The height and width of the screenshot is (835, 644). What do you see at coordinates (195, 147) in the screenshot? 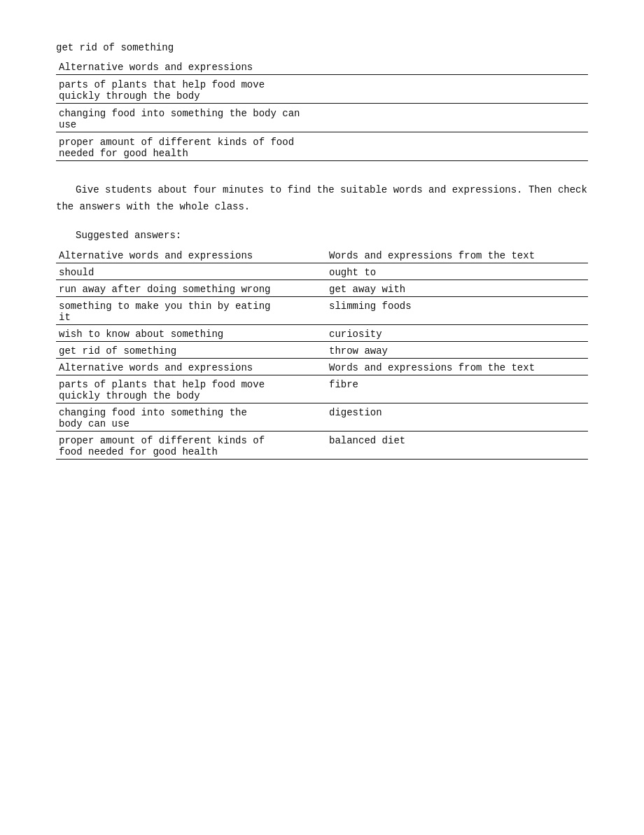
I see `left-cell: proper amount of different kinds of food…` at bounding box center [195, 147].